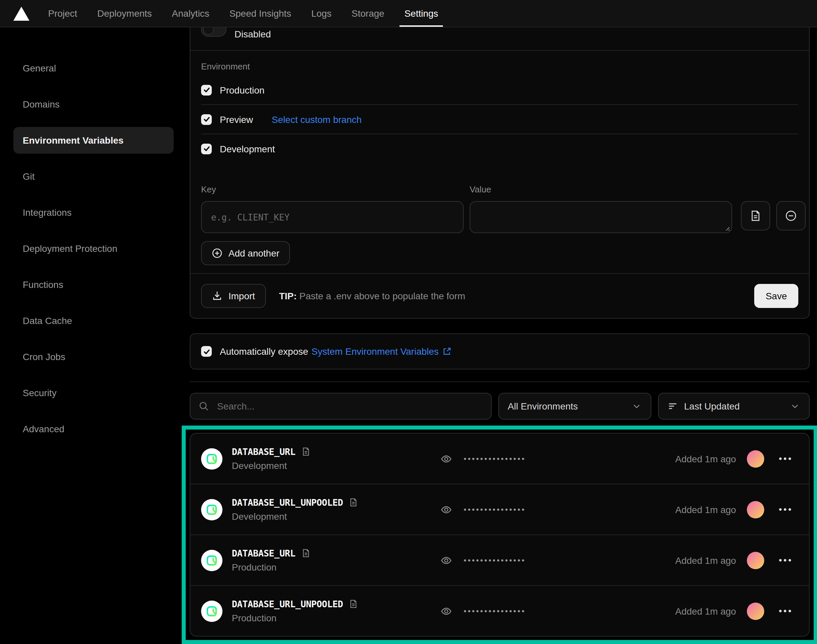 This screenshot has height=644, width=817. Describe the element at coordinates (756, 216) in the screenshot. I see `paste-file-button` at that location.